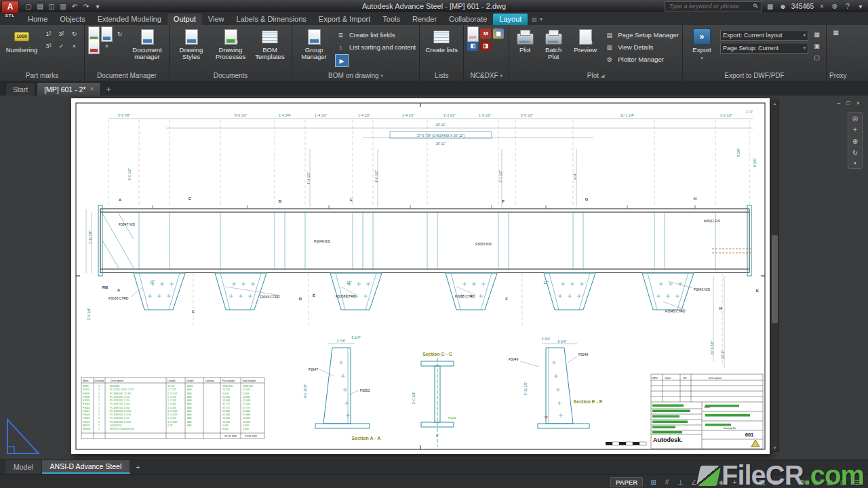 The image size is (868, 488). I want to click on brace-assemblies, so click(412, 291).